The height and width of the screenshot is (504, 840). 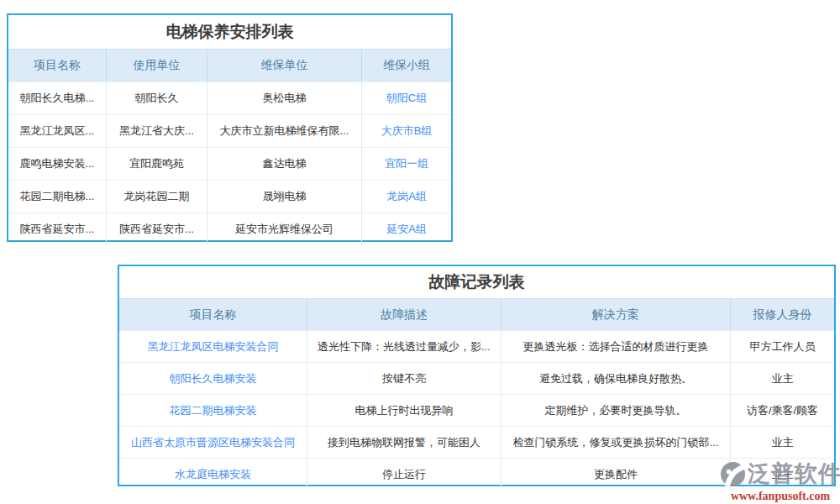 I want to click on header-using-unit: 使用单位, so click(x=156, y=66).